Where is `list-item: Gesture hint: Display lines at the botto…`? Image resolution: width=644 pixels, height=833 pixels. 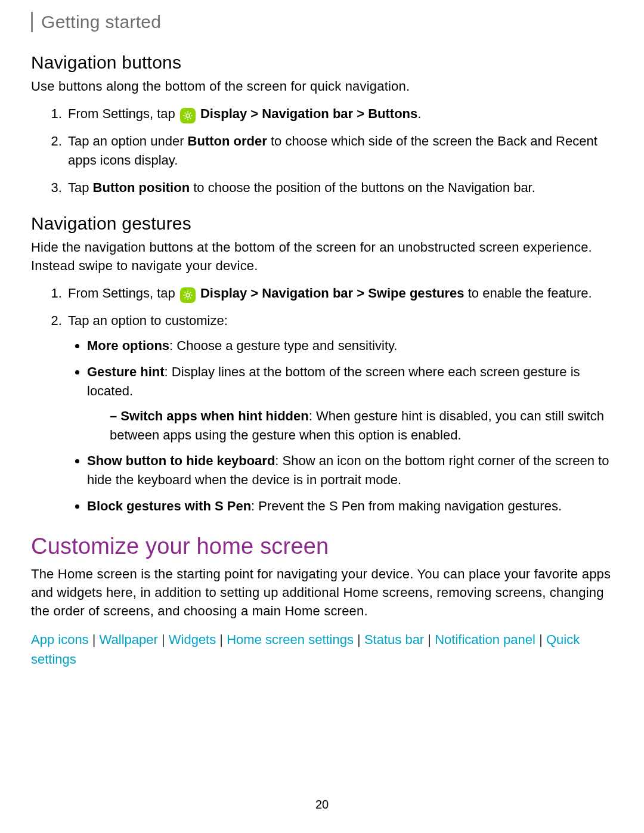 list-item: Gesture hint: Display lines at the botto… is located at coordinates (350, 404).